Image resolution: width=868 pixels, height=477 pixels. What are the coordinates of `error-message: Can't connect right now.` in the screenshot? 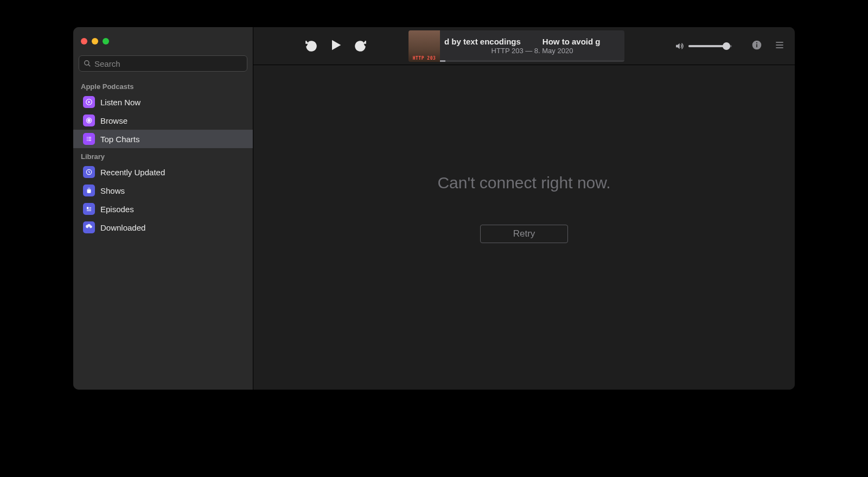 It's located at (524, 183).